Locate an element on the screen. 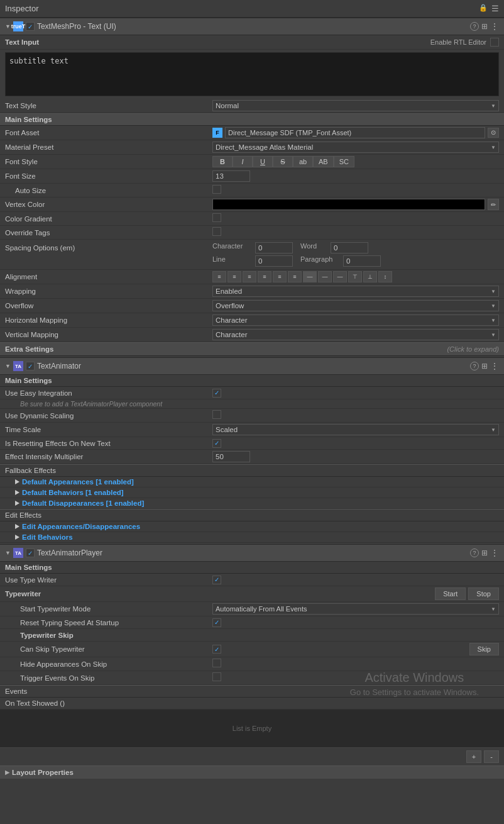 The image size is (504, 824). align-left: ≡ is located at coordinates (219, 277).